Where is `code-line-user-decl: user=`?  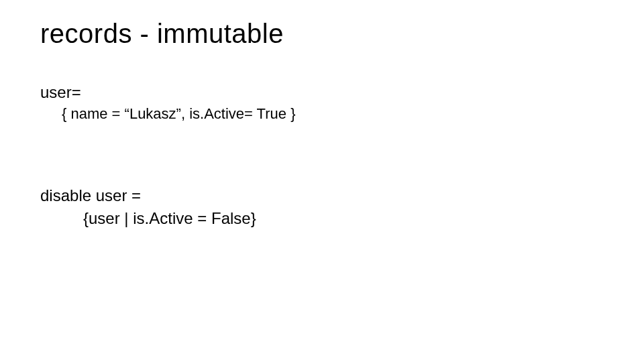 code-line-user-decl: user= is located at coordinates (322, 93).